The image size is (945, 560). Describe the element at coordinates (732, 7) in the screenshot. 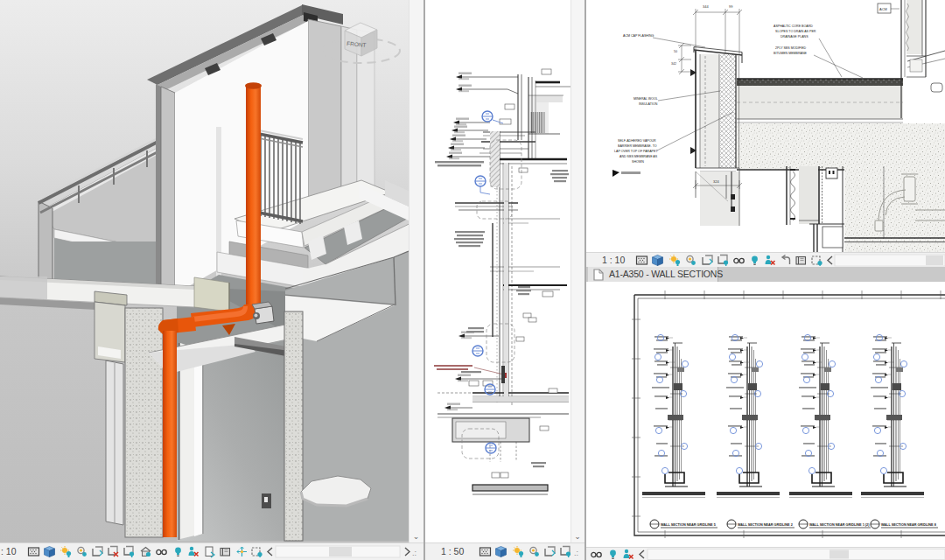

I see `svg-text: 99` at that location.